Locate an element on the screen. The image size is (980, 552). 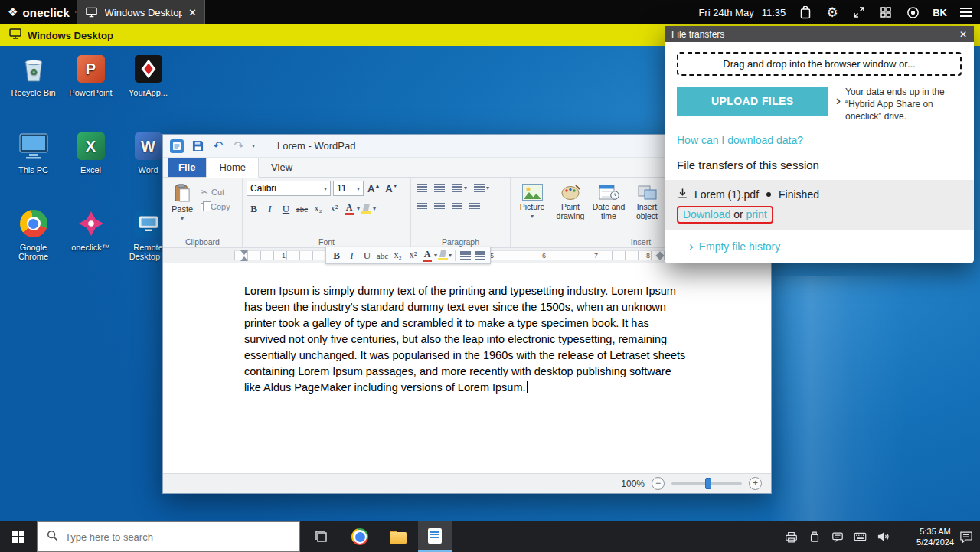
zoom-in-button: + is located at coordinates (755, 484).